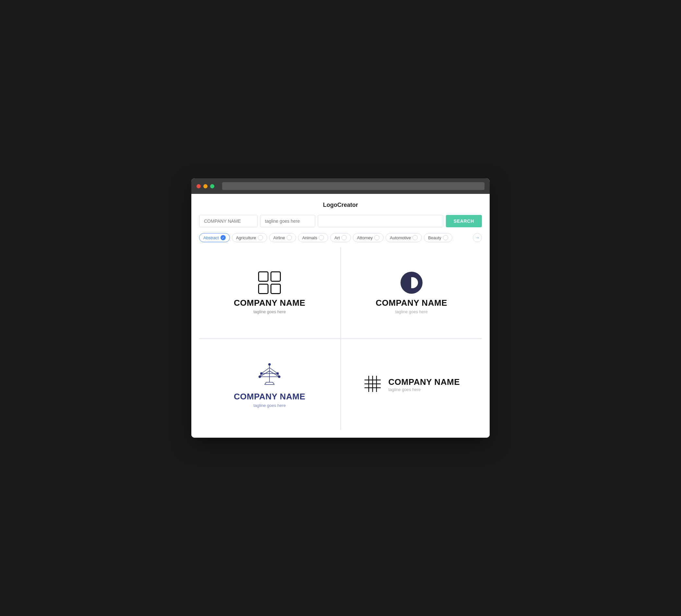  I want to click on check-icon-abstract: ✓, so click(223, 238).